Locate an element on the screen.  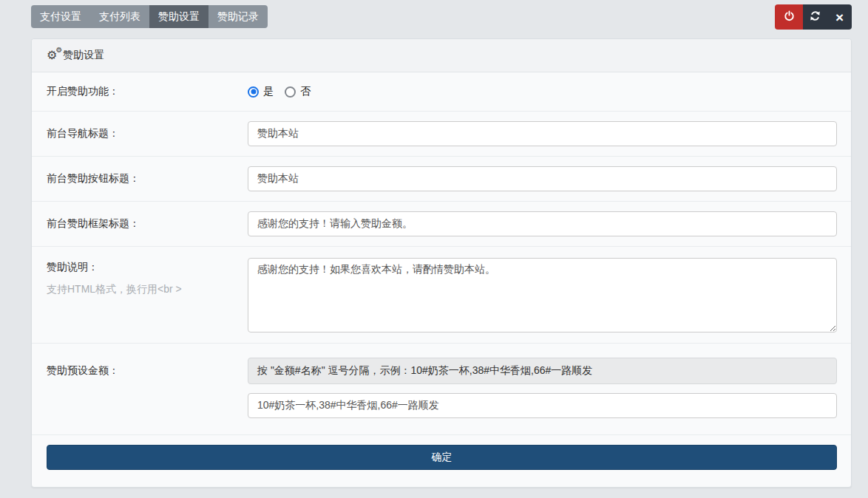
refresh-icon is located at coordinates (815, 18).